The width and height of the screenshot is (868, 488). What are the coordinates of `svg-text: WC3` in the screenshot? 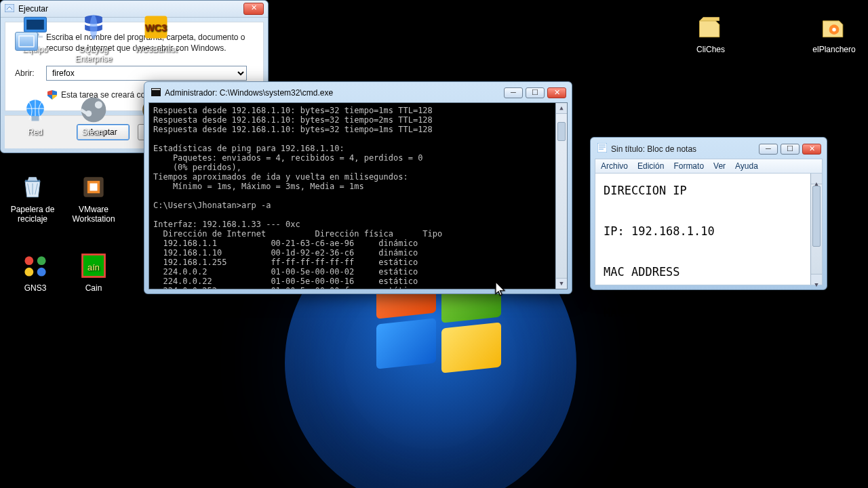 It's located at (156, 28).